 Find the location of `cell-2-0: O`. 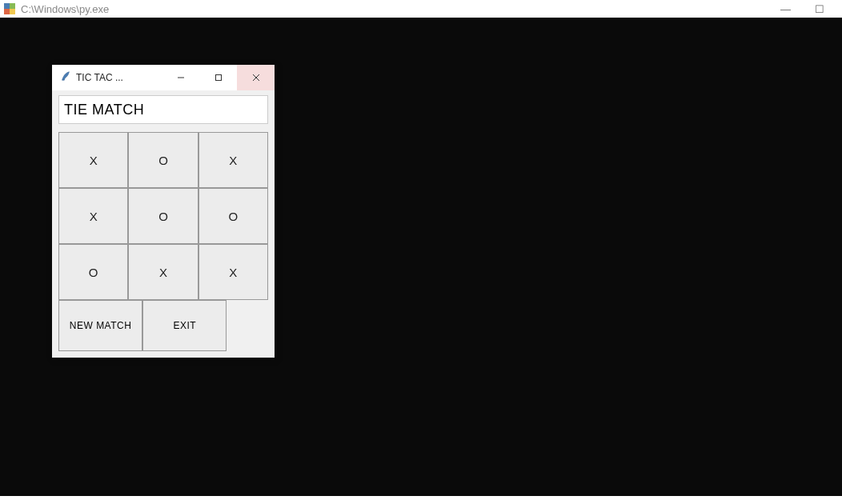

cell-2-0: O is located at coordinates (93, 272).